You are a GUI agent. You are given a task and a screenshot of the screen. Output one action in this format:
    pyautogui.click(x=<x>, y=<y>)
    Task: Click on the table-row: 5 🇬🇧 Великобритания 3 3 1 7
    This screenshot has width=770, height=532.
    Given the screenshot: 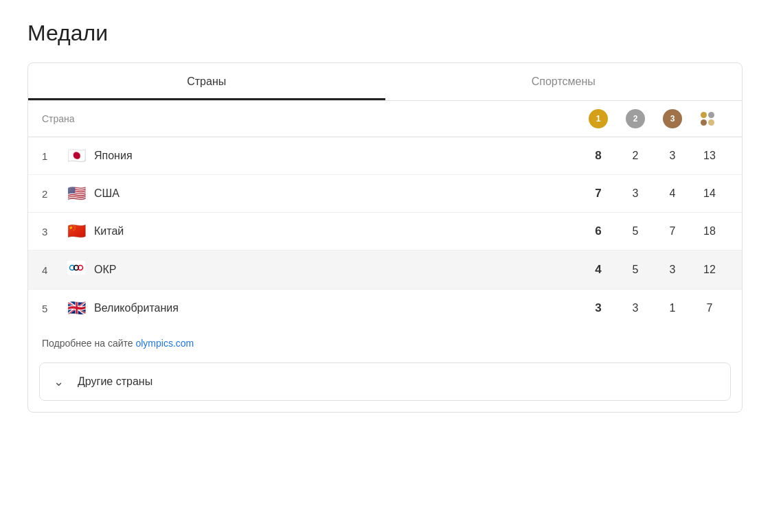 What is the action you would take?
    pyautogui.click(x=385, y=308)
    